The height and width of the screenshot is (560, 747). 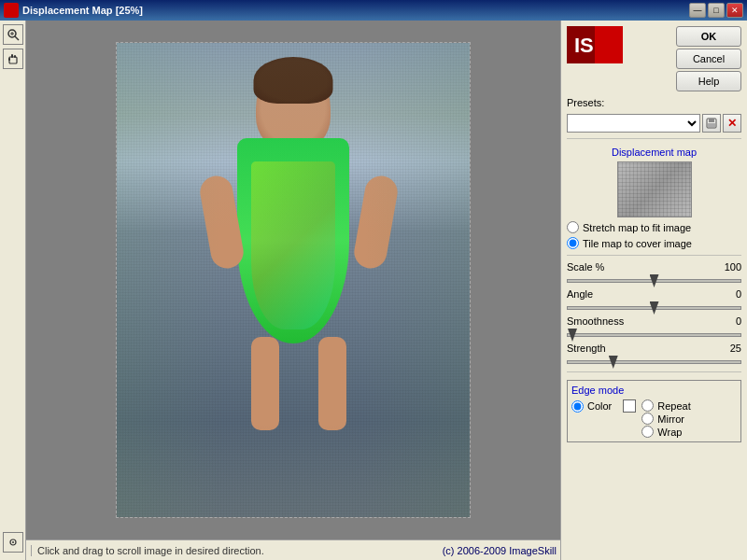 What do you see at coordinates (730, 267) in the screenshot?
I see `scale-value: 100` at bounding box center [730, 267].